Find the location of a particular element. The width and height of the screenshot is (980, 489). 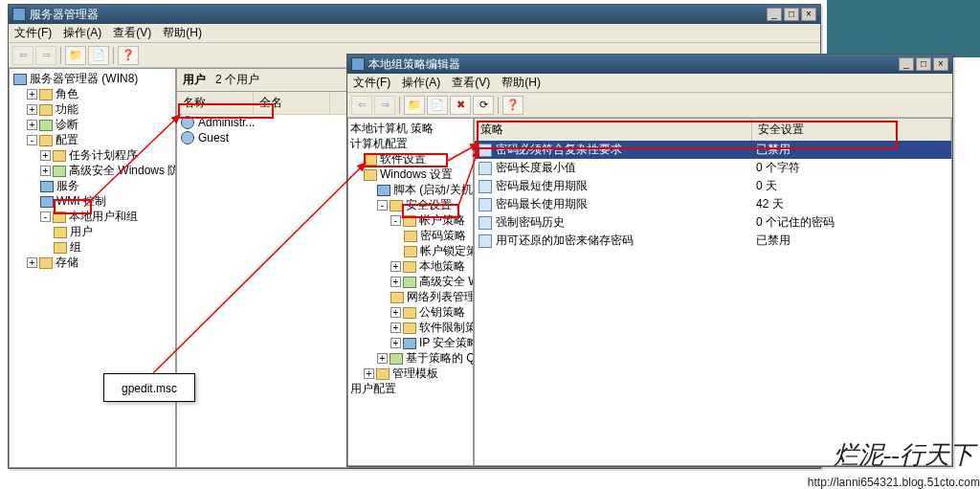

col-policy: 策略 is located at coordinates (613, 130).